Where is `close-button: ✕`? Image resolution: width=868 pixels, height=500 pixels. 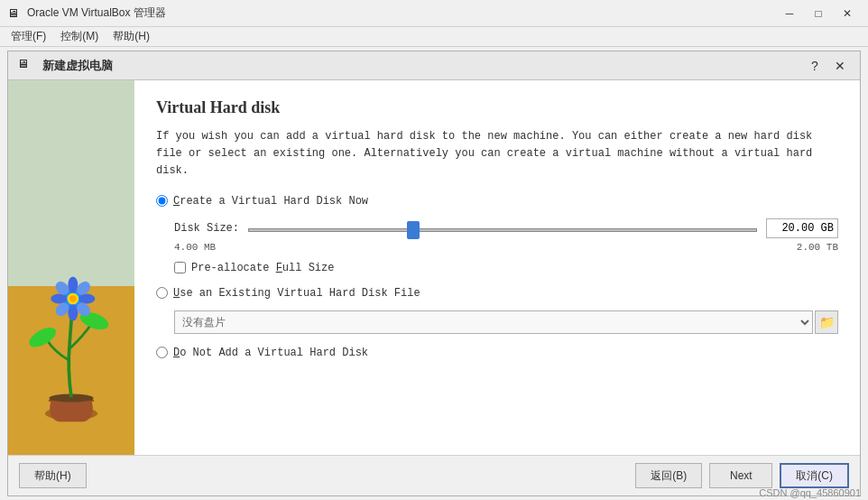
close-button: ✕ is located at coordinates (847, 14).